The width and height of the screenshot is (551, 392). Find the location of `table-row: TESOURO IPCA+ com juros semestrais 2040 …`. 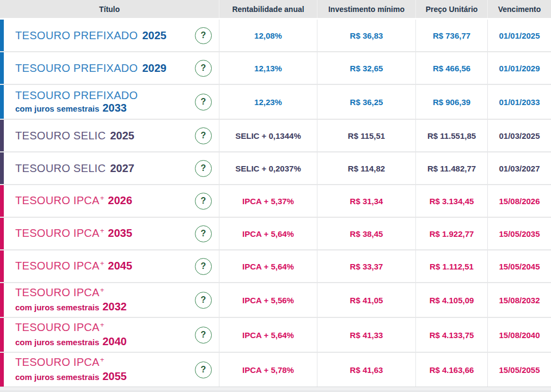

table-row: TESOURO IPCA+ com juros semestrais 2040 … is located at coordinates (276, 335).